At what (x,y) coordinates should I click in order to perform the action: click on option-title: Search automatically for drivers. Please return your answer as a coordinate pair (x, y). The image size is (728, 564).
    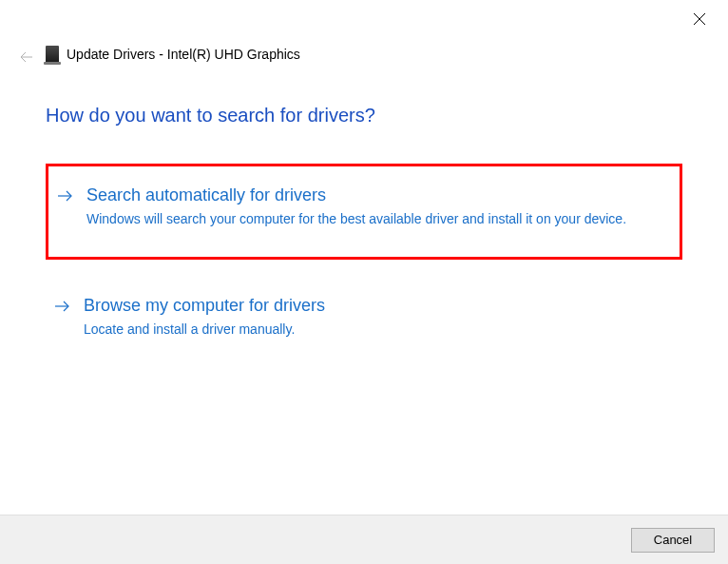
    Looking at the image, I should click on (378, 196).